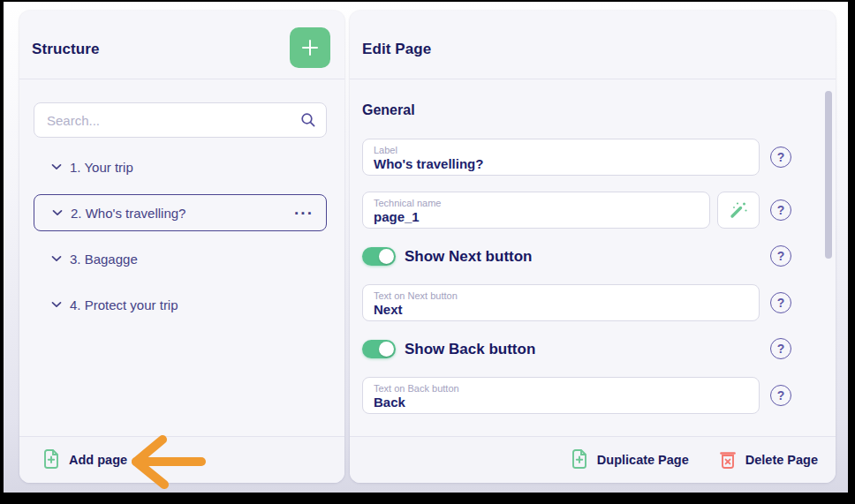 The height and width of the screenshot is (504, 855). Describe the element at coordinates (182, 45) in the screenshot. I see `structure-header: Structure` at that location.